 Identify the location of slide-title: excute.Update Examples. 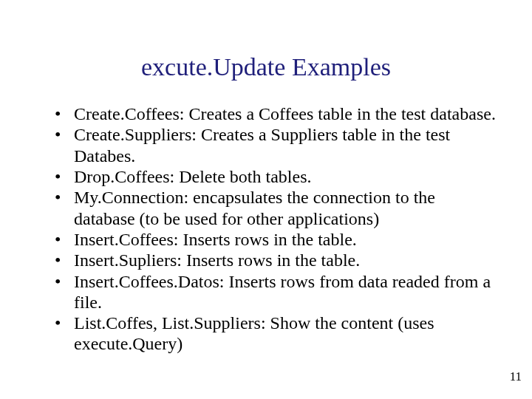
(266, 67).